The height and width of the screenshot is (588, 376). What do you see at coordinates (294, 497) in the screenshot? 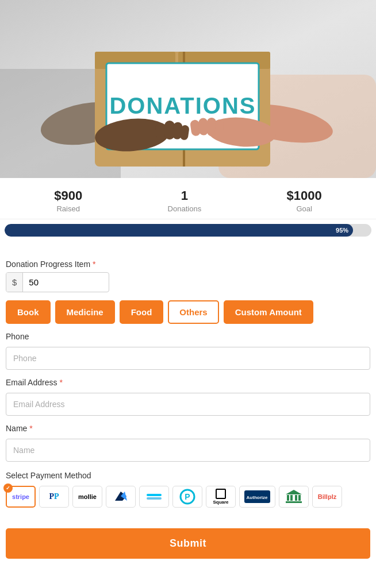
I see `payment-bank` at bounding box center [294, 497].